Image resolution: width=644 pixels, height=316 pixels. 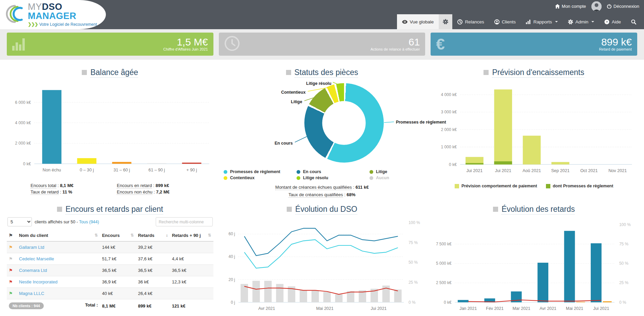 What do you see at coordinates (322, 15) in the screenshot?
I see `navbar: MYDSO MANAGER ❯❯❯Votre Logiciel de Recou…` at bounding box center [322, 15].